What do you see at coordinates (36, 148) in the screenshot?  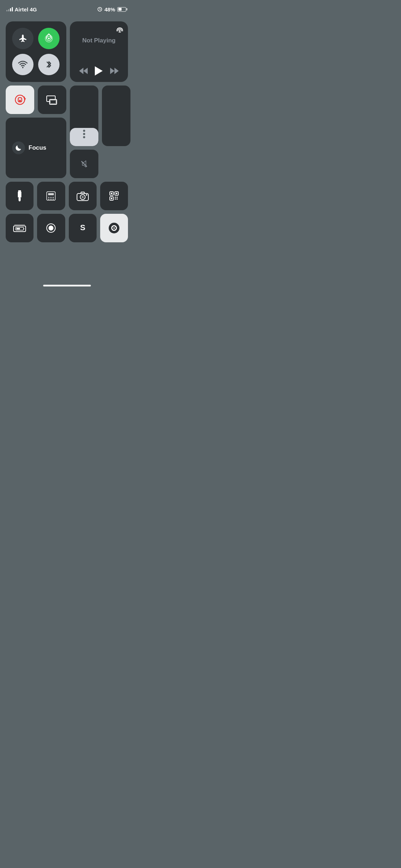 I see `focus-button: Focus` at bounding box center [36, 148].